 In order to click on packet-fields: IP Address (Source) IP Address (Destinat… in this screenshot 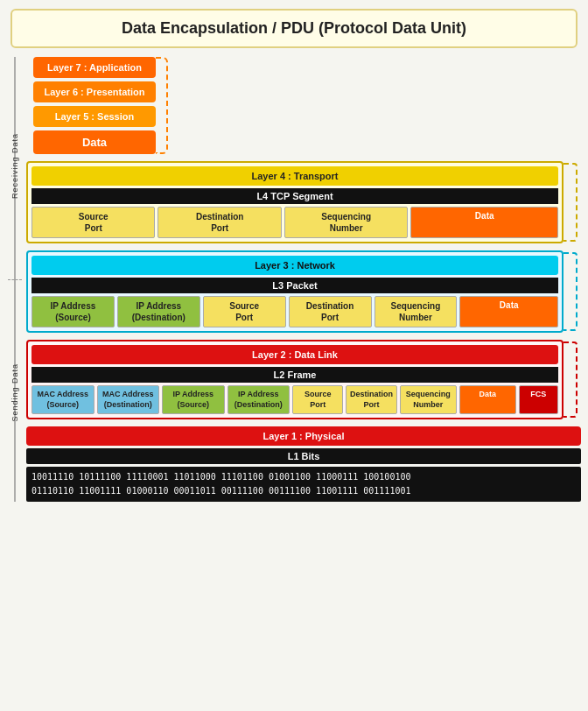, I will do `click(295, 312)`.